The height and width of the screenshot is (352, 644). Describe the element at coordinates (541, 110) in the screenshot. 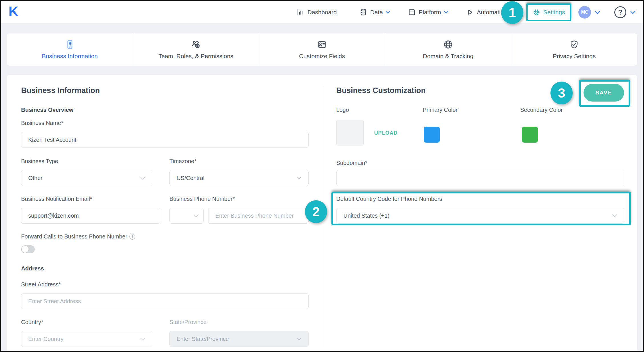

I see `secondary-color-label: Secondary Color` at that location.